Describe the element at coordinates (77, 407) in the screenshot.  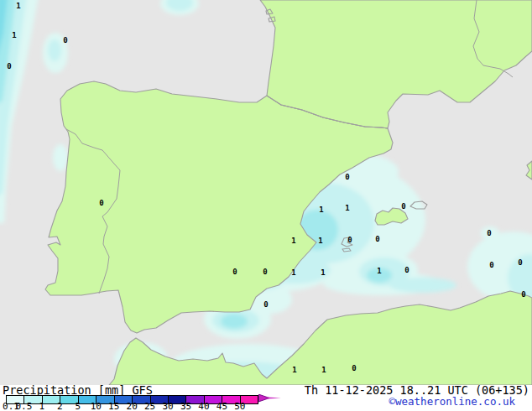
I see `scale-tick-label: 5` at that location.